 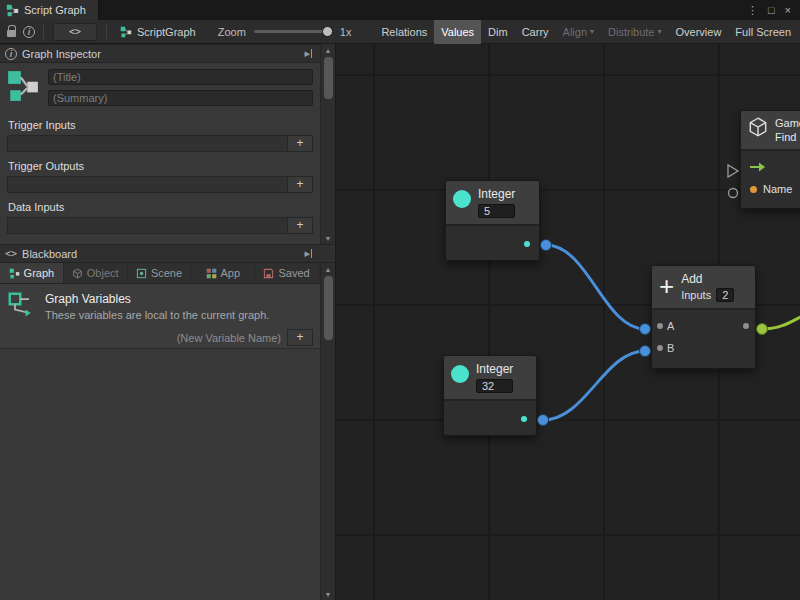 I want to click on zoom-slider, so click(x=293, y=32).